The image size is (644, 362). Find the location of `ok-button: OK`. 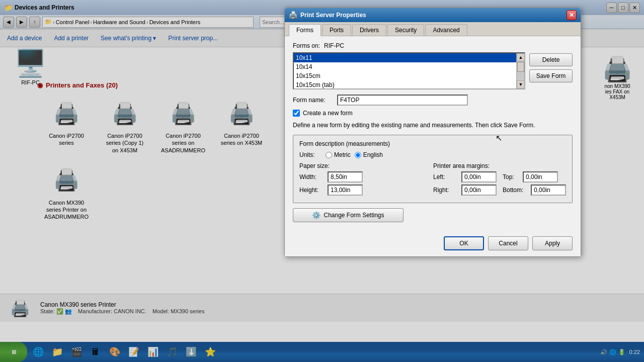

ok-button: OK is located at coordinates (464, 243).